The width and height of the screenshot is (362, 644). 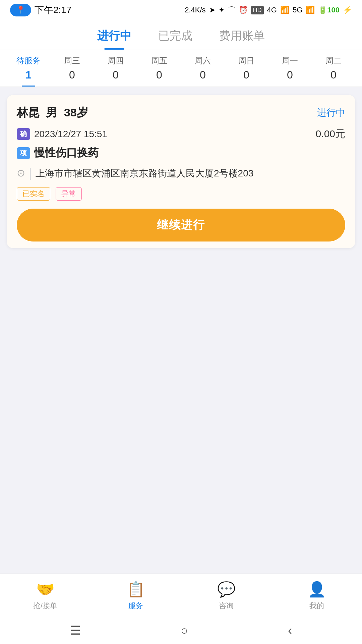 I want to click on bottom-nav: 🤝 抢/接单 📋 服务 💬 咨询 👤 我的, so click(x=181, y=595).